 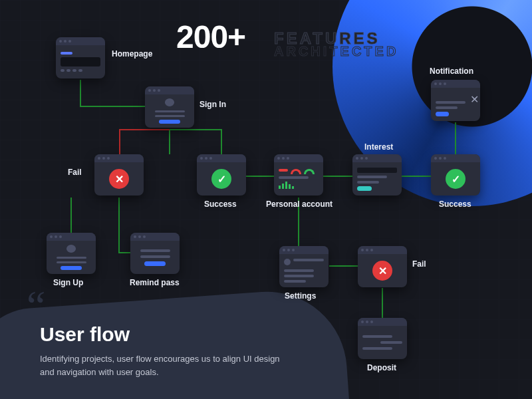 I want to click on label-success-2: Success, so click(x=455, y=204).